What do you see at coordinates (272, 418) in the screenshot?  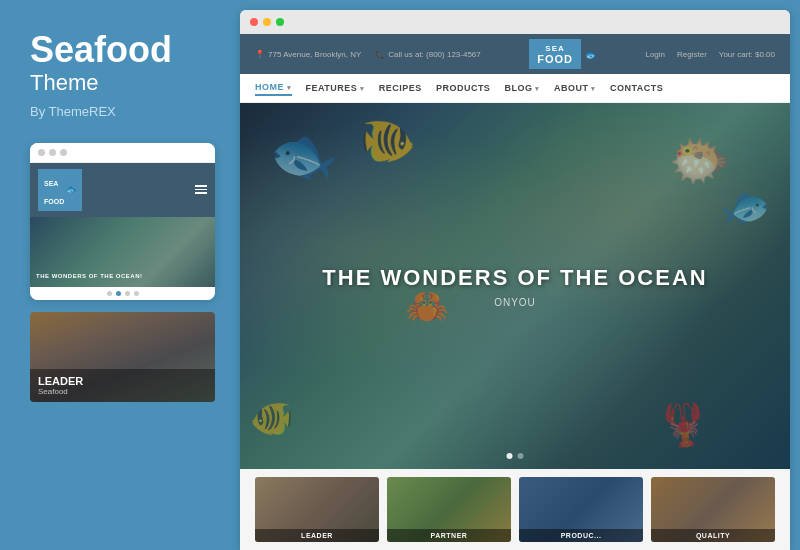 I see `fish-decoration-5: 🐠` at bounding box center [272, 418].